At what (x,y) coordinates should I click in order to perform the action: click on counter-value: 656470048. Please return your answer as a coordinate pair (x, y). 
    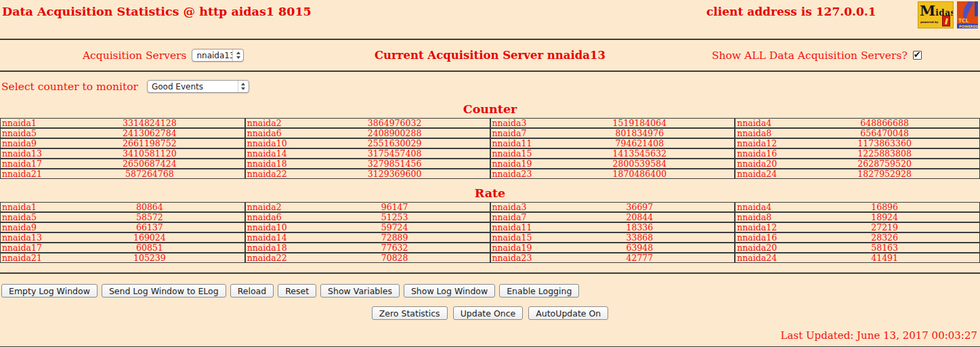
    Looking at the image, I should click on (885, 133).